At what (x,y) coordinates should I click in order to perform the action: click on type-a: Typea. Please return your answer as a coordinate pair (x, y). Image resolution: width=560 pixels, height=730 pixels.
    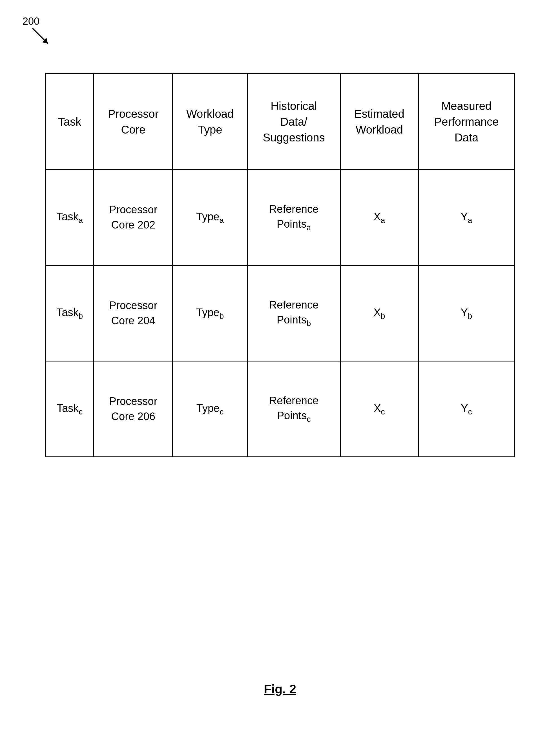
    Looking at the image, I should click on (210, 218).